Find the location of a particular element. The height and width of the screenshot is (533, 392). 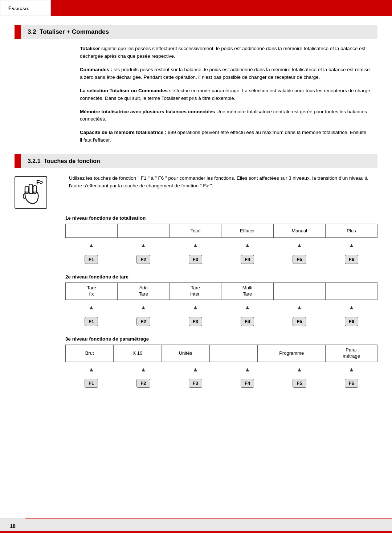

cell-t2-h4: MultiTare is located at coordinates (248, 291).